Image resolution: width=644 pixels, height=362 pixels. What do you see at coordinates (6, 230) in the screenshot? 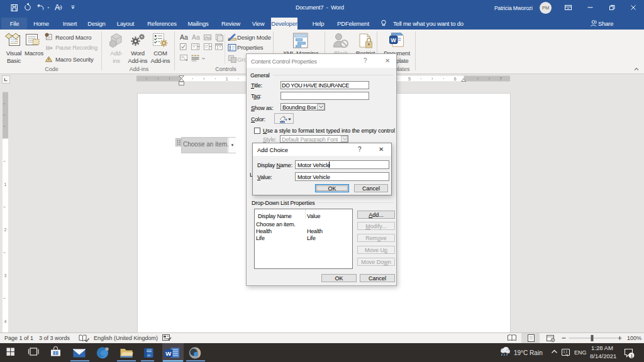
I see `svg-text: 2` at bounding box center [6, 230].